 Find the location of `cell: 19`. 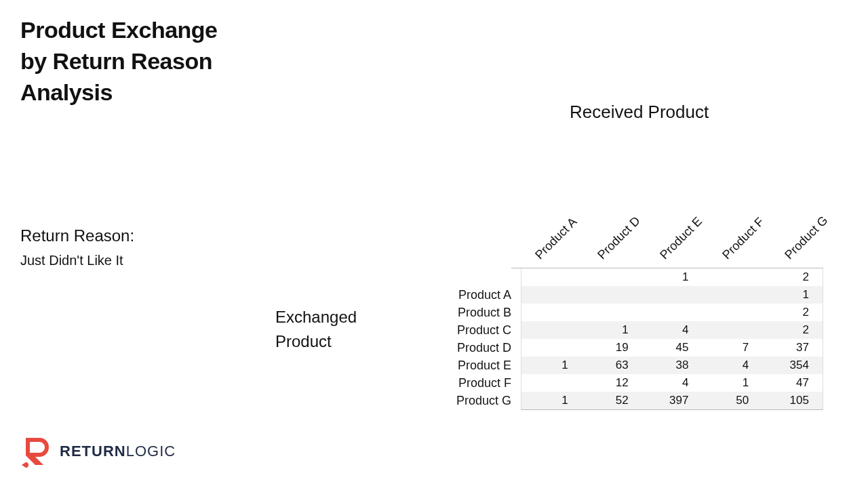

cell: 19 is located at coordinates (612, 348).